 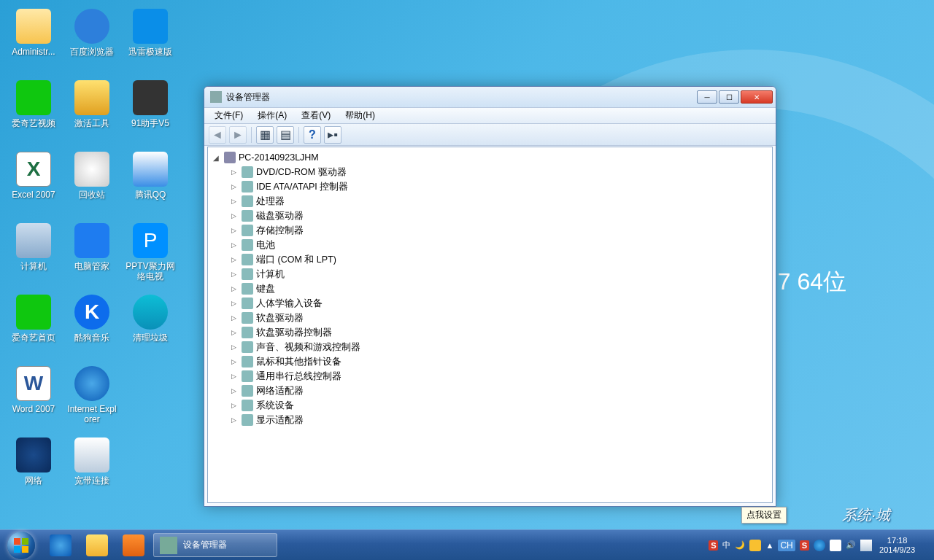 I want to click on desktop-icon-label: 酷狗音乐, so click(x=92, y=338).